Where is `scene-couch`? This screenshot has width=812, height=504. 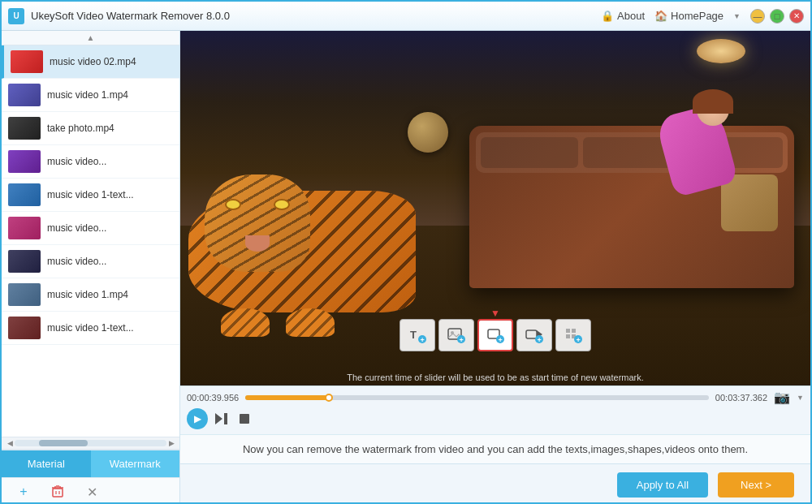 scene-couch is located at coordinates (632, 207).